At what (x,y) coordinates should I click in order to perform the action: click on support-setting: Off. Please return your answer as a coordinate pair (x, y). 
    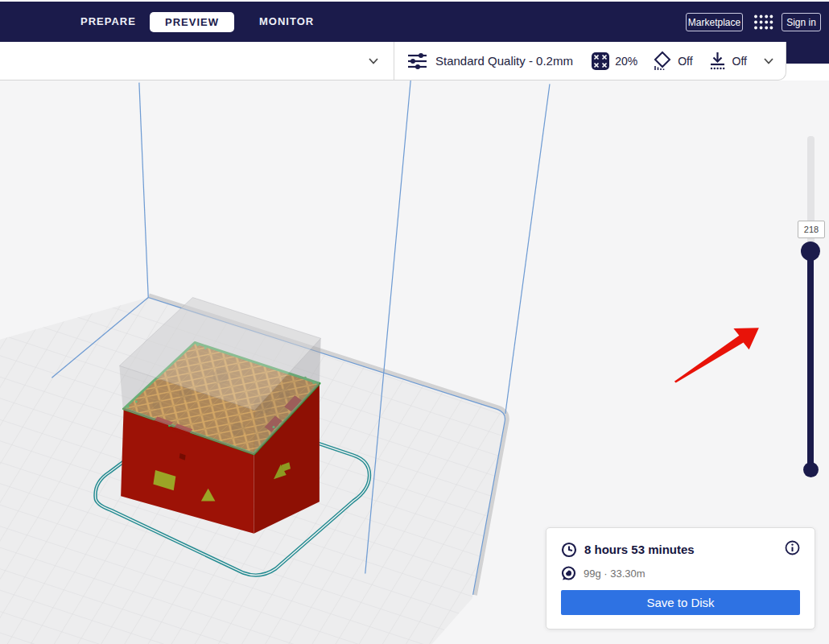
    Looking at the image, I should click on (672, 61).